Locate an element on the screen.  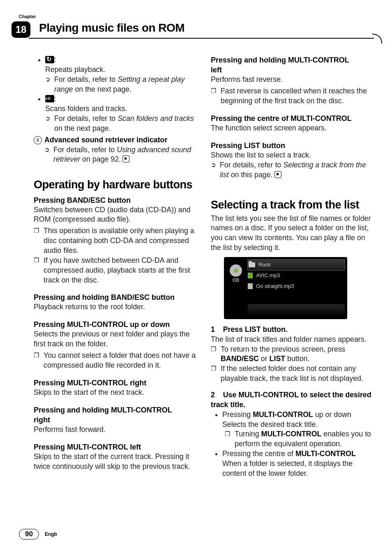
screenshot-list: Rock AVIC.mp3 Go straight.mp3 is located at coordinates (296, 288).